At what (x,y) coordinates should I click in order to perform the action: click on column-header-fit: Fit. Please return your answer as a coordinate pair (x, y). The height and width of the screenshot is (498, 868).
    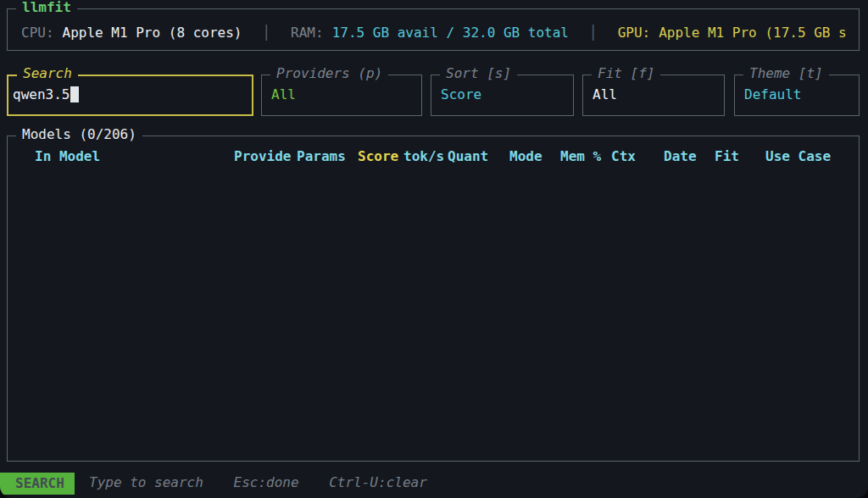
    Looking at the image, I should click on (727, 156).